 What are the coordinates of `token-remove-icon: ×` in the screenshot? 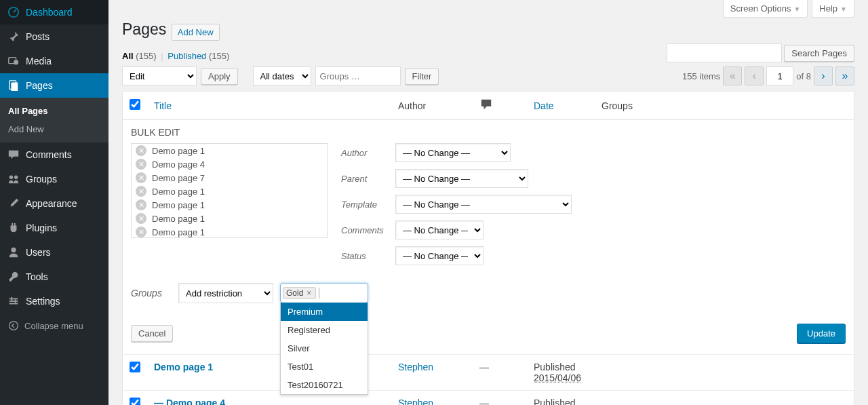 It's located at (309, 293).